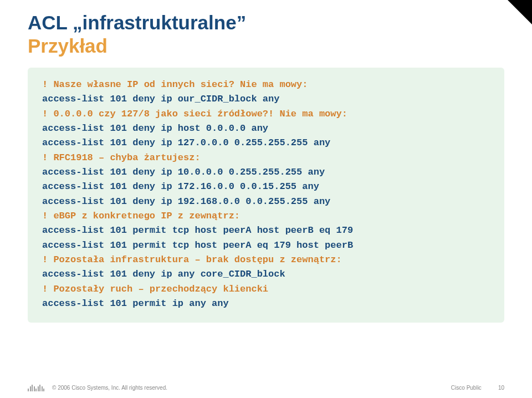  I want to click on corner-fold-icon, so click(520, 12).